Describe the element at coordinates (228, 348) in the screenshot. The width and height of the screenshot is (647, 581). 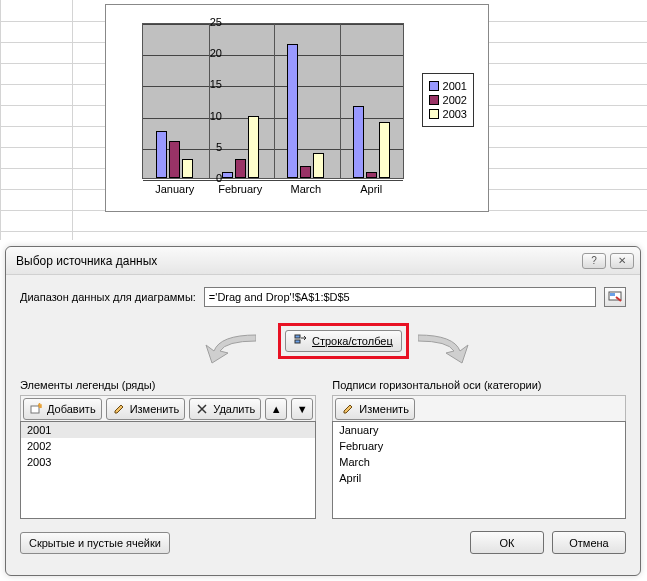
I see `arrow-left-icon` at that location.